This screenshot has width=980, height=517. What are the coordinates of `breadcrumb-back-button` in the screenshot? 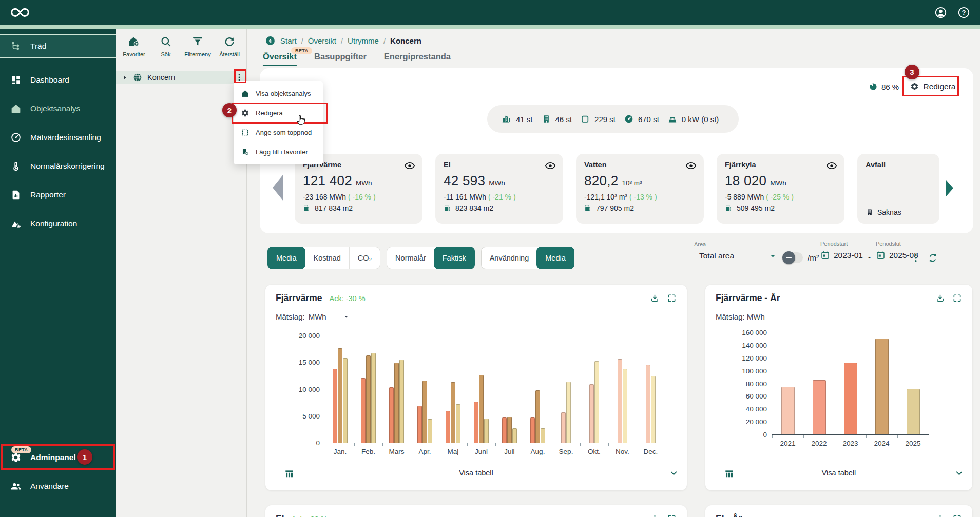 It's located at (270, 41).